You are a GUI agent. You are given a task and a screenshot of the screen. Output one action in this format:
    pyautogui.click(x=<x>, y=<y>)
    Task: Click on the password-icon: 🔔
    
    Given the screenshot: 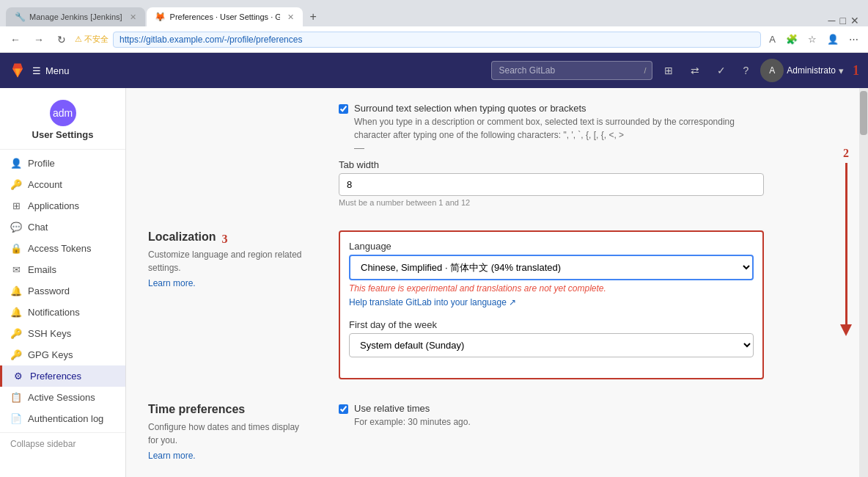 What is the action you would take?
    pyautogui.click(x=16, y=291)
    